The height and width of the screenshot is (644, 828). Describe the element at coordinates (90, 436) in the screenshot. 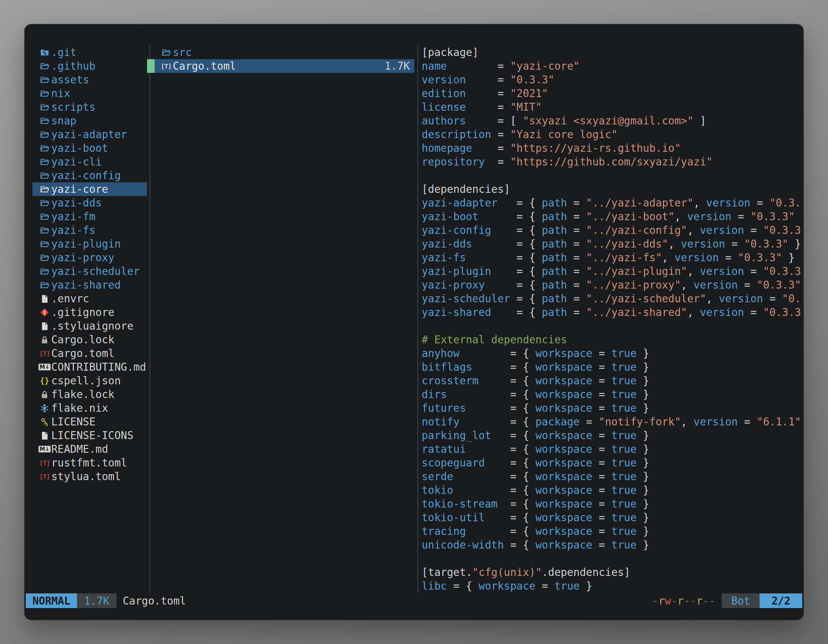

I see `file-row: LICENSE-ICONS` at that location.